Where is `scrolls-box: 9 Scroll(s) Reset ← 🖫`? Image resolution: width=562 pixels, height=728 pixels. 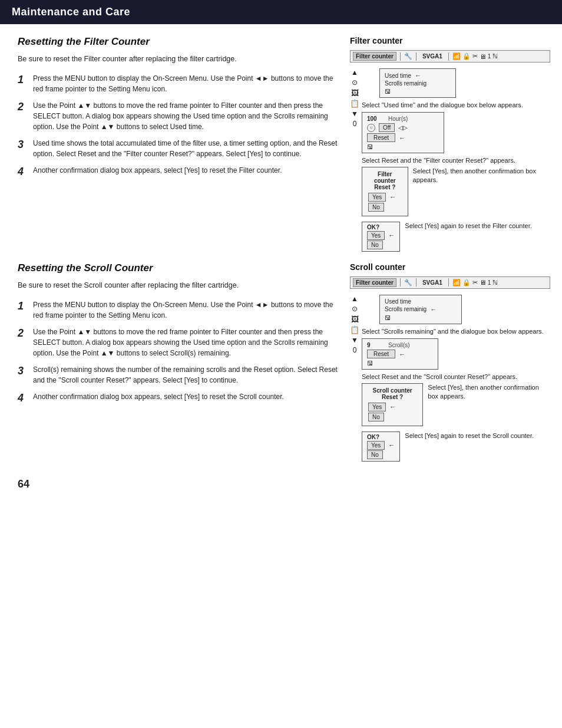 scrolls-box: 9 Scroll(s) Reset ← 🖫 is located at coordinates (400, 354).